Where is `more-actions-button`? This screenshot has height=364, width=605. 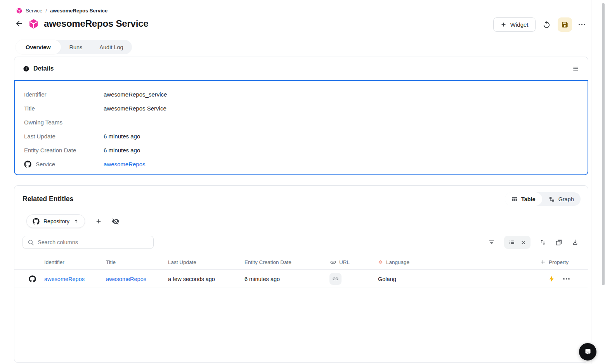 more-actions-button is located at coordinates (582, 25).